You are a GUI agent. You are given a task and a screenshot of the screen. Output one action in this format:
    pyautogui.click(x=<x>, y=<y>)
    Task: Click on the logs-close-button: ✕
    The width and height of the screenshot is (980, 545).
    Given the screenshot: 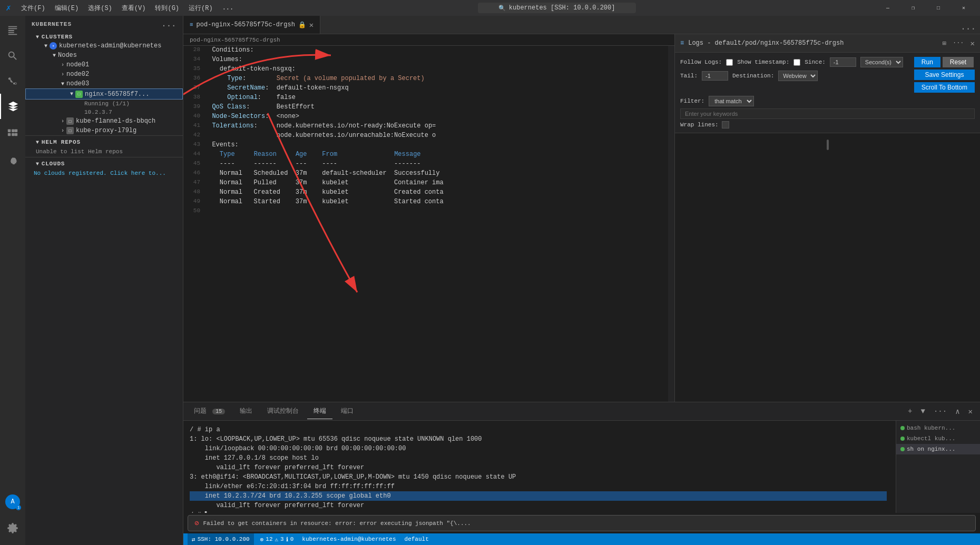 What is the action you would take?
    pyautogui.click(x=973, y=43)
    